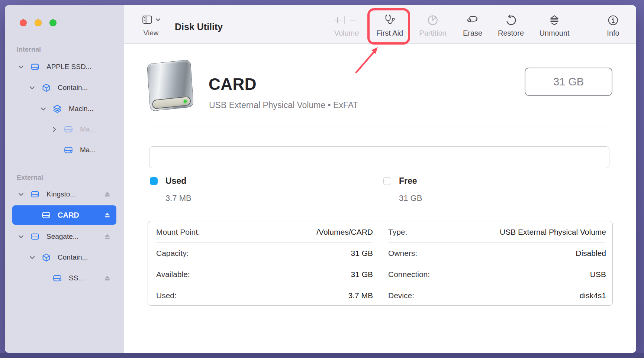  What do you see at coordinates (377, 232) in the screenshot?
I see `detail-value-type: USB External Physical Volume` at bounding box center [377, 232].